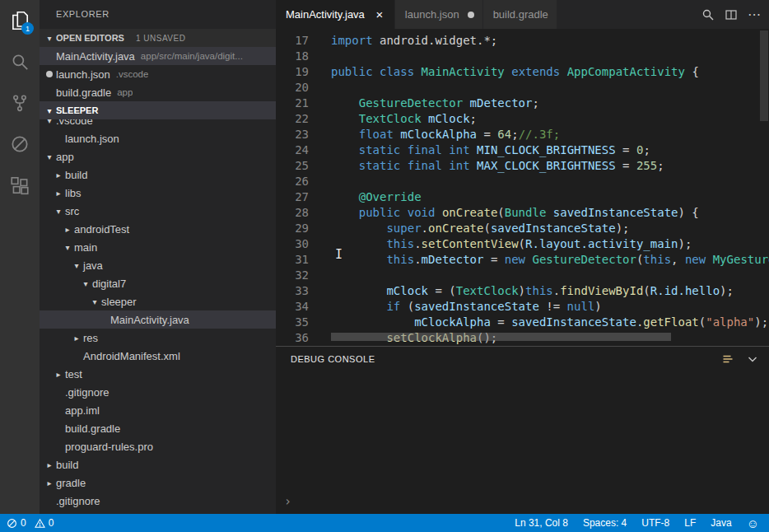 Image resolution: width=769 pixels, height=532 pixels. What do you see at coordinates (292, 338) in the screenshot?
I see `line-number: 36` at bounding box center [292, 338].